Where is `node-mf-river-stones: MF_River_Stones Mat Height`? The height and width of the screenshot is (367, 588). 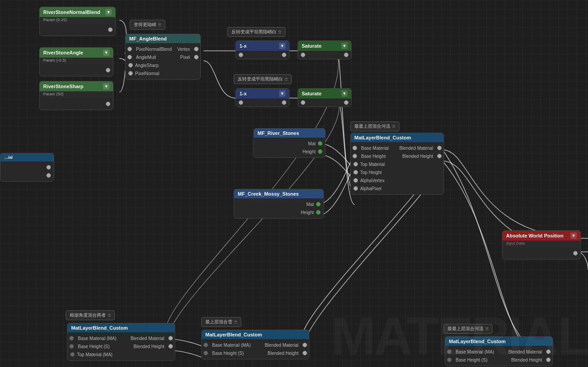 node-mf-river-stones: MF_River_Stones Mat Height is located at coordinates (289, 143).